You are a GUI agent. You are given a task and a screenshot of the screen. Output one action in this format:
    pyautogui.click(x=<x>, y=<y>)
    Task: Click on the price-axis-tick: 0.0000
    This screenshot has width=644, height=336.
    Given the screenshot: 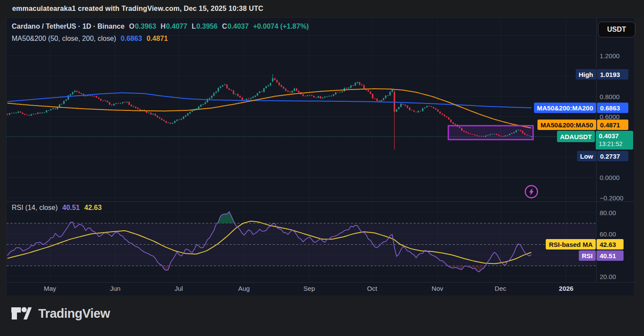 What is the action you would take?
    pyautogui.click(x=610, y=177)
    